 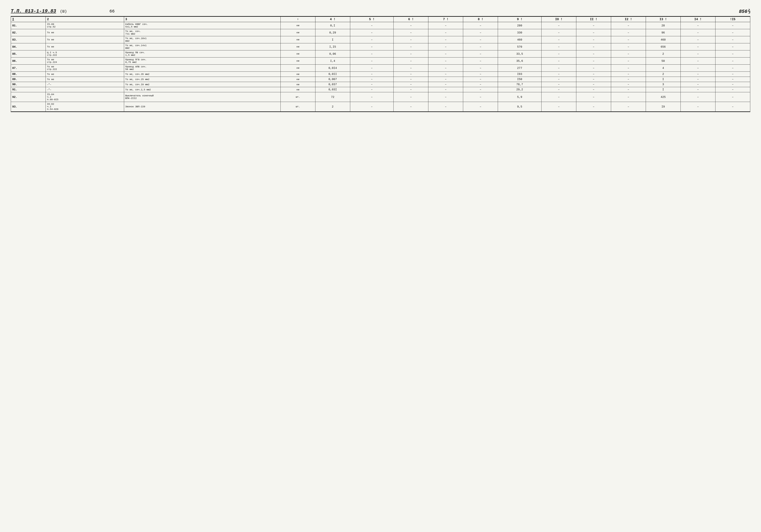 What do you see at coordinates (559, 84) in the screenshot?
I see `cell-r9-c10: –` at bounding box center [559, 84].